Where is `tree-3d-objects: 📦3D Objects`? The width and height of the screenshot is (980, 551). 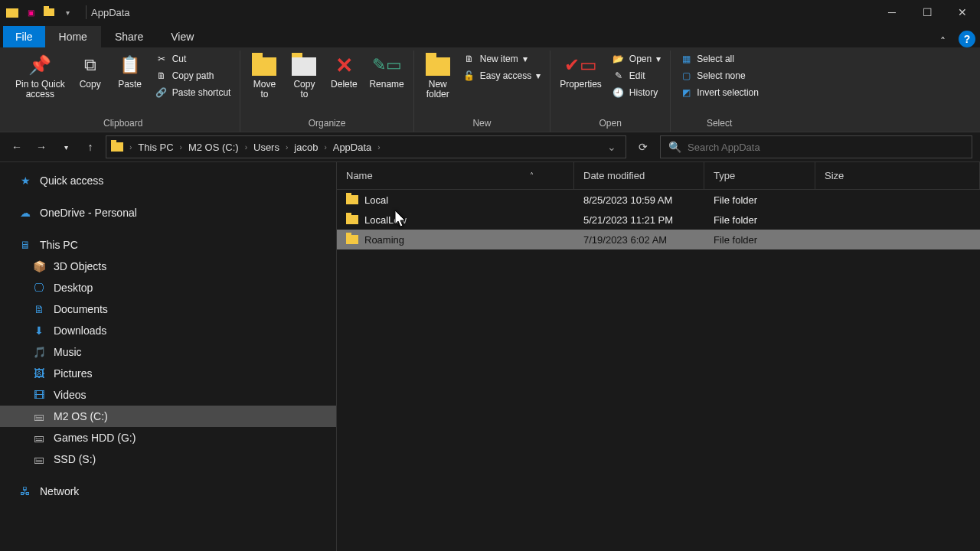
tree-3d-objects: 📦3D Objects is located at coordinates (168, 266).